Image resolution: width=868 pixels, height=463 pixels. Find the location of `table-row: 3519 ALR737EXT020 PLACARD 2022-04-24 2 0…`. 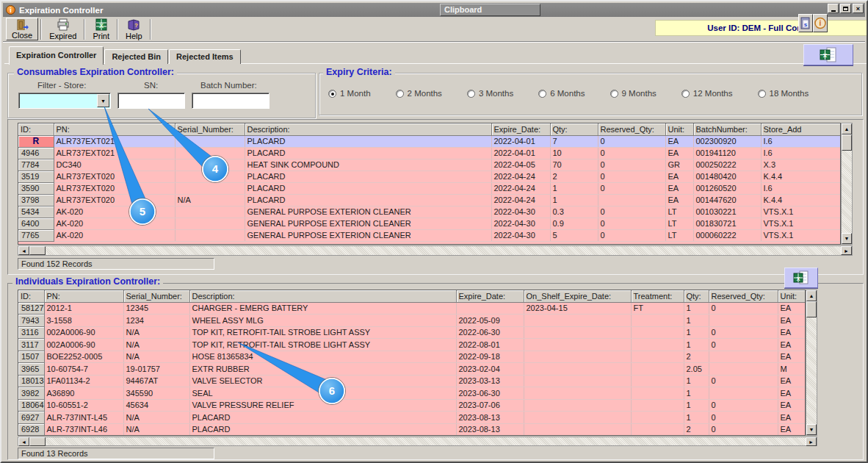

table-row: 3519 ALR737EXT020 PLACARD 2022-04-24 2 0… is located at coordinates (429, 176).